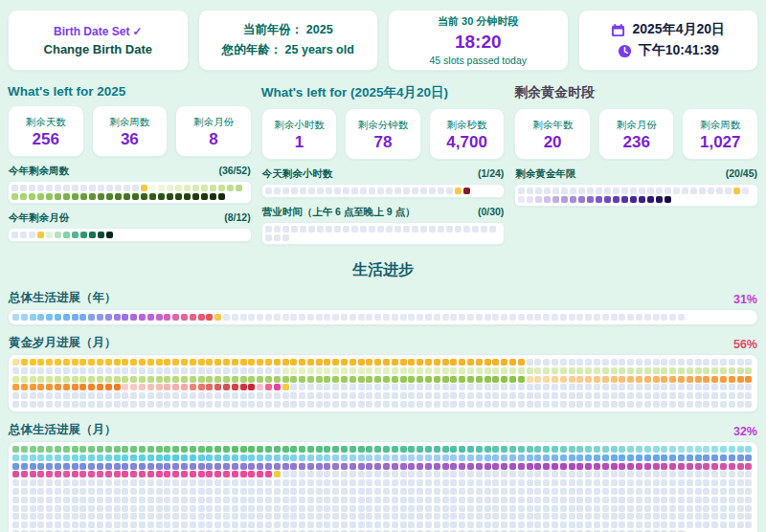 The width and height of the screenshot is (766, 532). I want to click on stat-weeks-left: 剩余周数 36, so click(130, 131).